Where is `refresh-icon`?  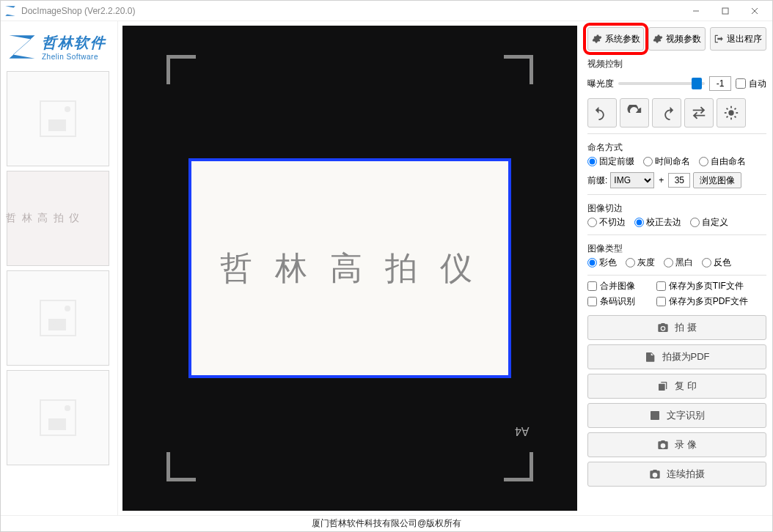 refresh-icon is located at coordinates (634, 113).